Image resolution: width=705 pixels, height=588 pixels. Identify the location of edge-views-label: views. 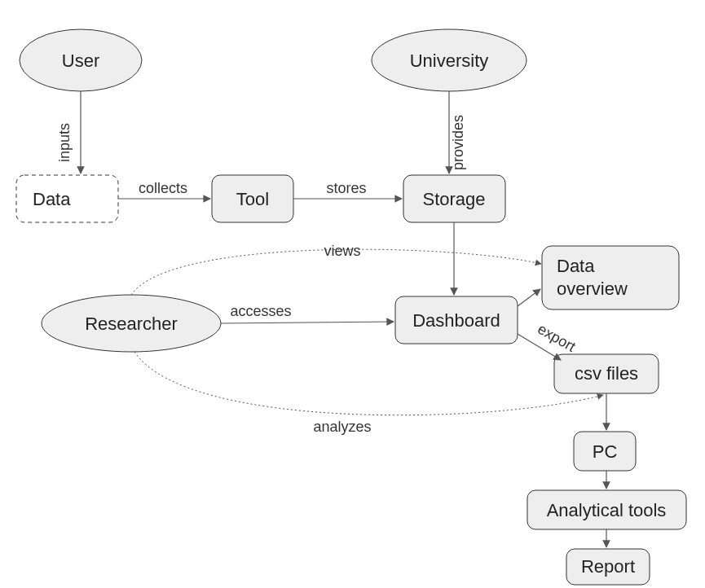
(342, 251).